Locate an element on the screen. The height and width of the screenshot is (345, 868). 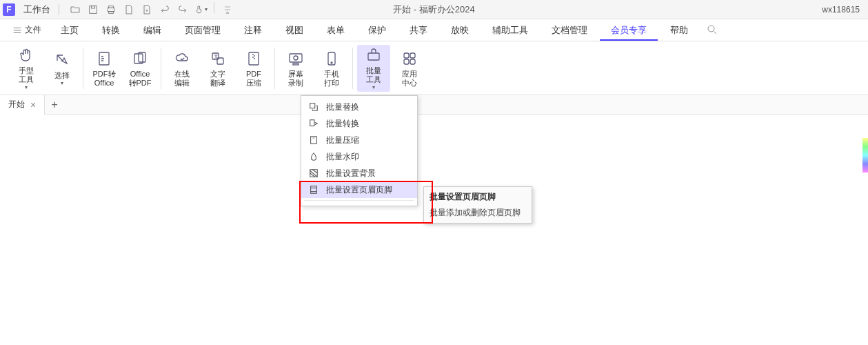
add-tab-button: + is located at coordinates (54, 105).